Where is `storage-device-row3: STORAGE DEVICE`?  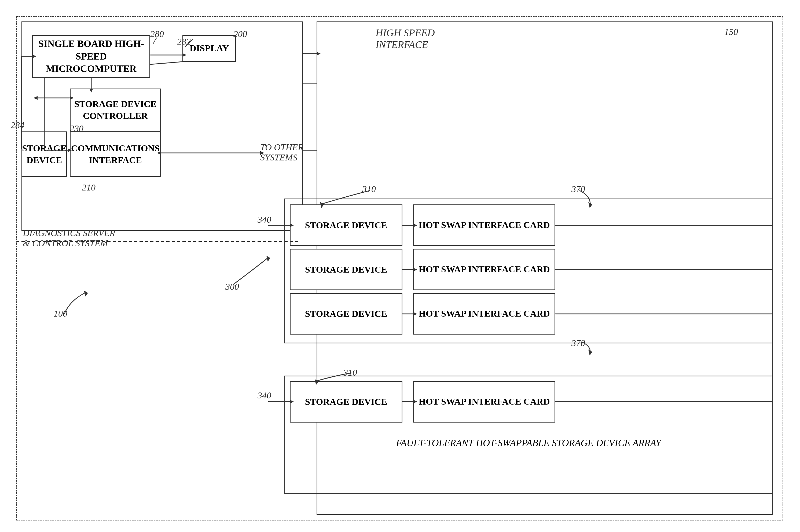
storage-device-row3: STORAGE DEVICE is located at coordinates (346, 314).